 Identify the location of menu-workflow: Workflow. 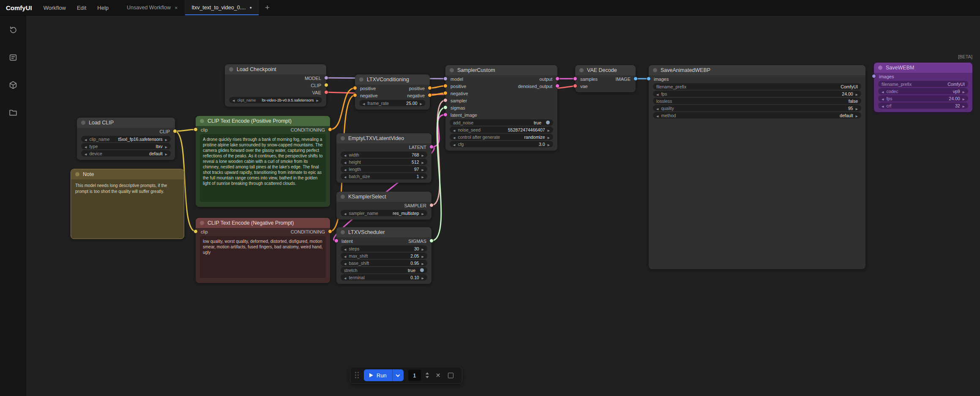
(55, 8).